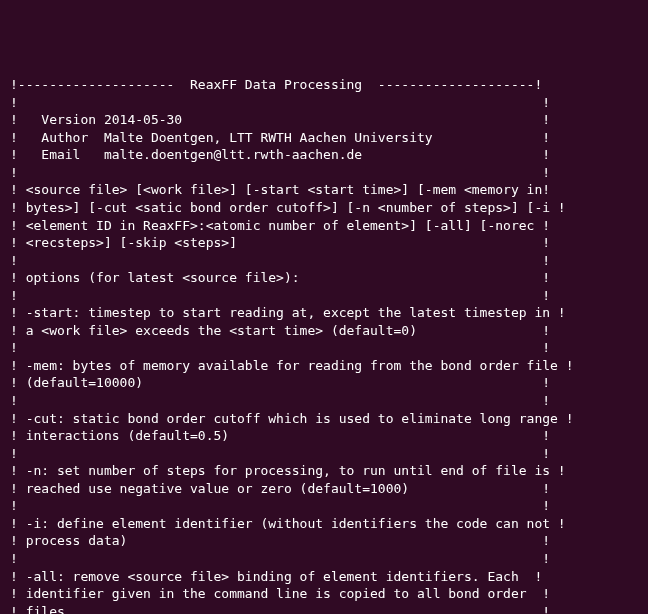 Image resolution: width=648 pixels, height=614 pixels. Describe the element at coordinates (324, 541) in the screenshot. I see `terminal-line: ! process data) !` at that location.